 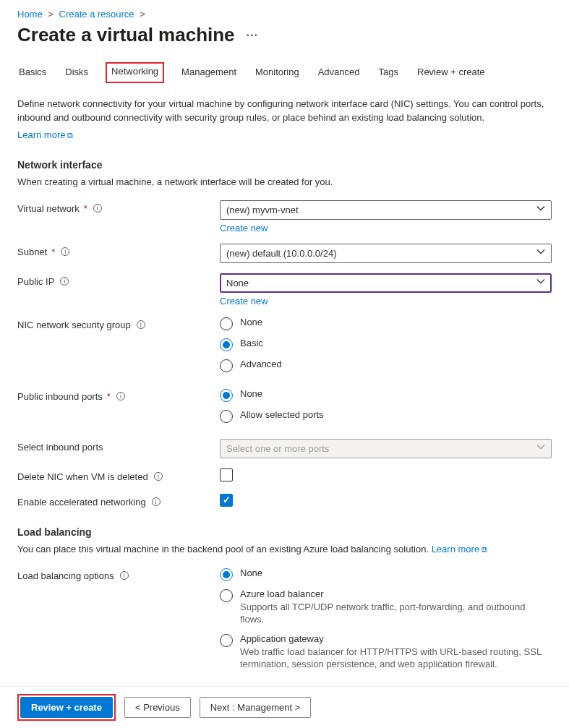 I want to click on lb-option-desc: Supports all TCP/UDP network traffic, po…, so click(x=395, y=613).